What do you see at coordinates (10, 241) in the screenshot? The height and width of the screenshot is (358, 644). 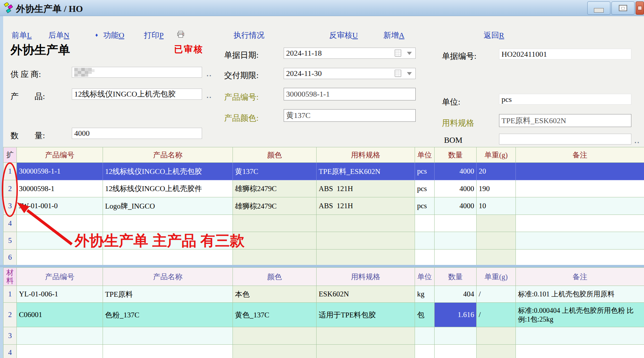 I see `row-number: 5` at bounding box center [10, 241].